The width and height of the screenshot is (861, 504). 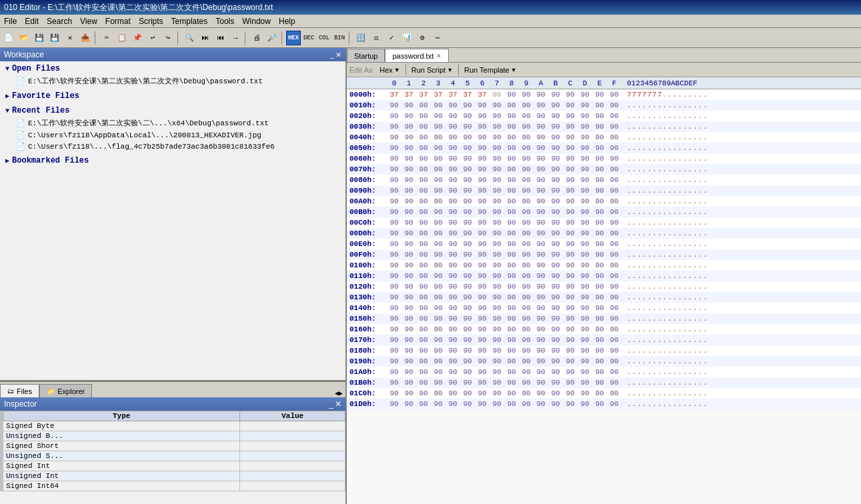 What do you see at coordinates (556, 340) in the screenshot?
I see `hex-cell-23-11: 90` at bounding box center [556, 340].